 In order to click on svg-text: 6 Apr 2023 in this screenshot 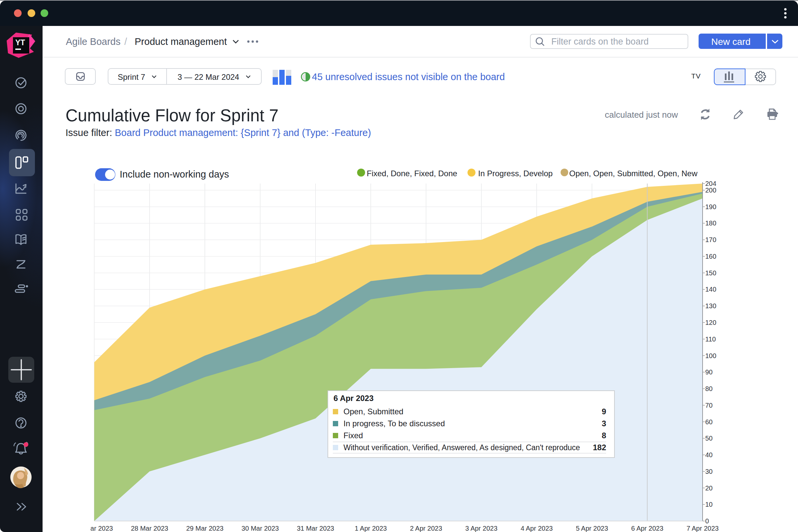, I will do `click(647, 528)`.